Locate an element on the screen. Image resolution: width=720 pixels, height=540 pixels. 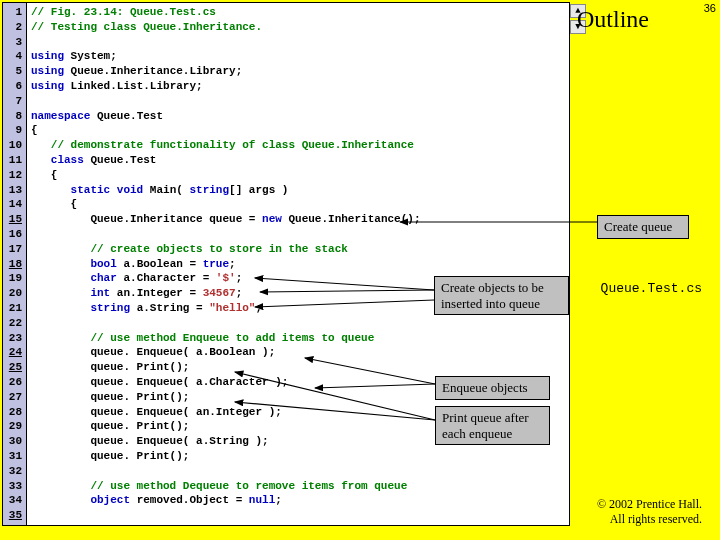
line-number: 22 is located at coordinates (14, 324).